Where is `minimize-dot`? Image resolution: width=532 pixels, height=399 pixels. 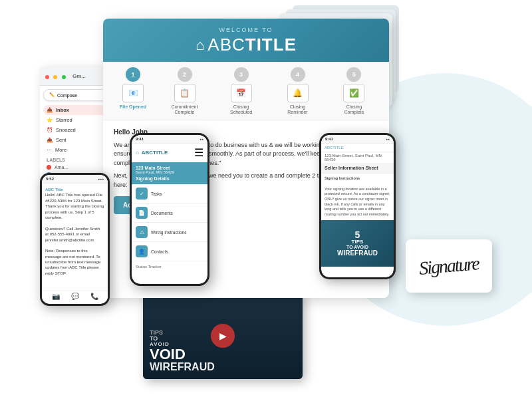
minimize-dot is located at coordinates (55, 77).